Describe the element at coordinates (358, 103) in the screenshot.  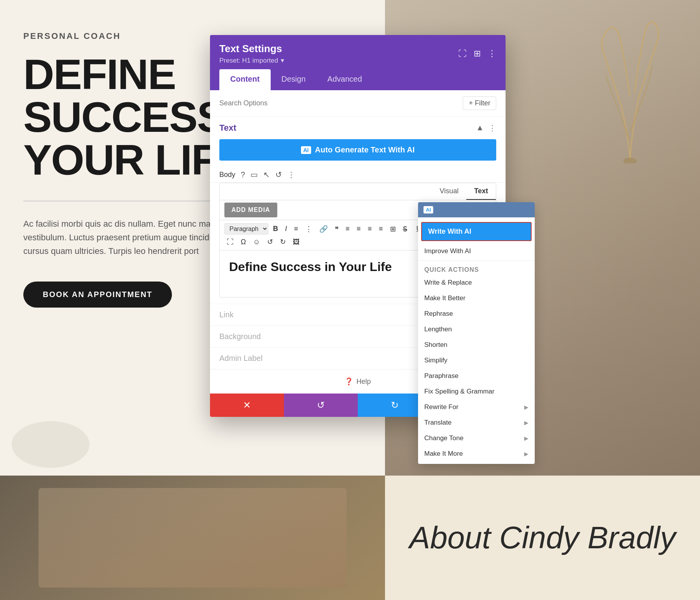
I see `search-bar: + Filter` at that location.